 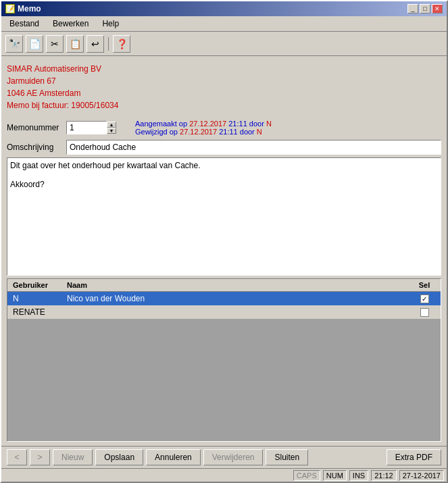 What do you see at coordinates (424, 312) in the screenshot?
I see `checkbox-renate` at bounding box center [424, 312].